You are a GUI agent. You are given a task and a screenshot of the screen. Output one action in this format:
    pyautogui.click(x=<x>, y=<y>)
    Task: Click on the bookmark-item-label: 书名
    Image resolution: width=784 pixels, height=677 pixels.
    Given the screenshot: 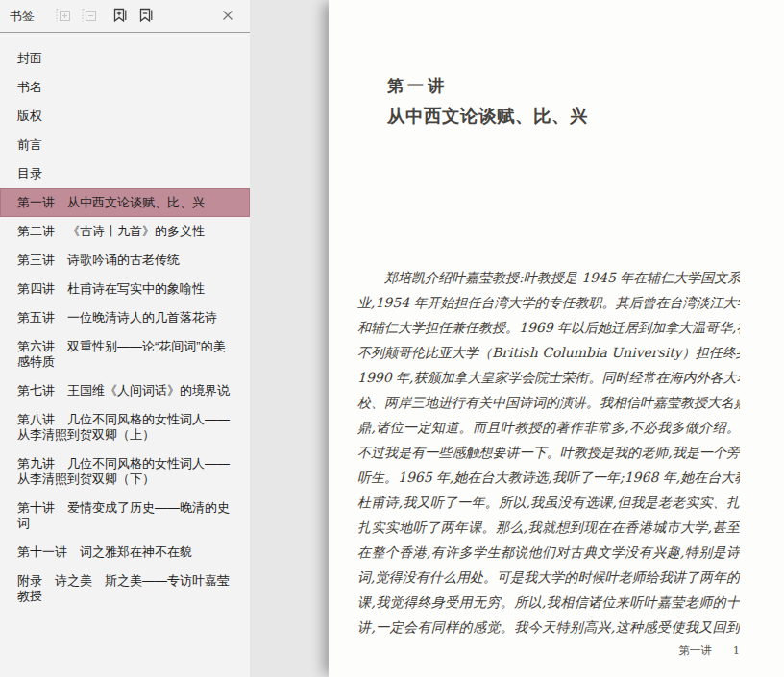 What is the action you would take?
    pyautogui.click(x=30, y=86)
    